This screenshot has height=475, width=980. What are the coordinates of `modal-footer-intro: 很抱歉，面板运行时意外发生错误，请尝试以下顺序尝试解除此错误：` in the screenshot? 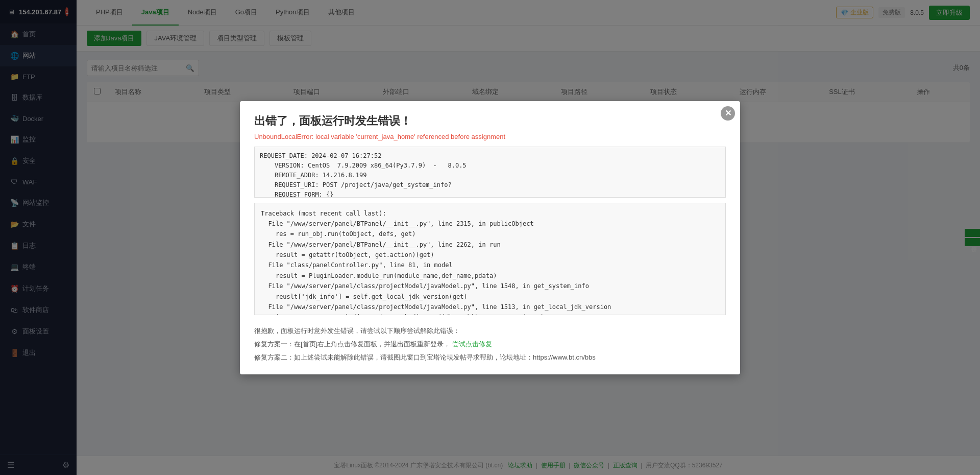 It's located at (490, 331).